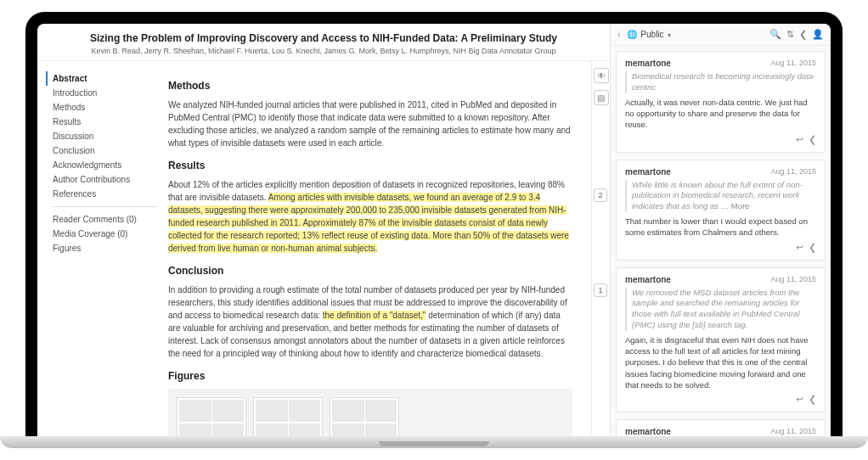  I want to click on annotation-card: memartoneAug 11, 2015We selected the NIH…, so click(720, 428).